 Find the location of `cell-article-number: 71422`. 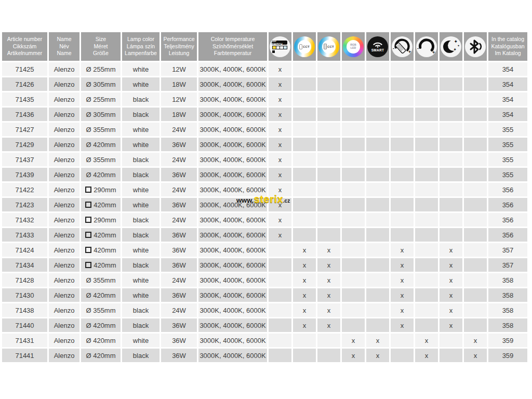

cell-article-number: 71422 is located at coordinates (25, 190).